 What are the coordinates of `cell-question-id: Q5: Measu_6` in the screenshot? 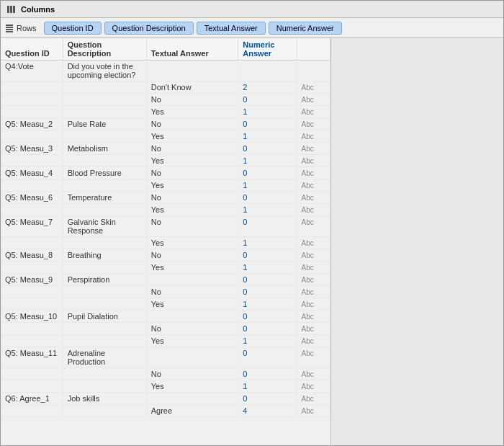 It's located at (32, 197).